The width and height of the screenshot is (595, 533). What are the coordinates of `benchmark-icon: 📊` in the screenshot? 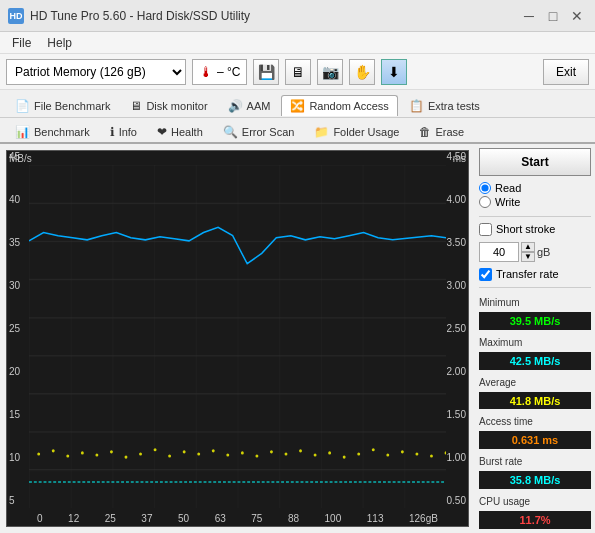 It's located at (22, 132).